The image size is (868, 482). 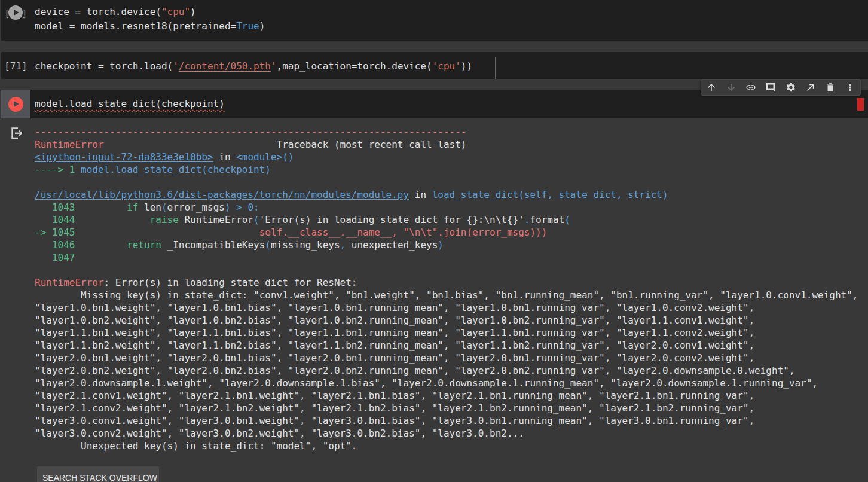 I want to click on code-line: model = models.resnet18(pretrained=True), so click(x=149, y=26).